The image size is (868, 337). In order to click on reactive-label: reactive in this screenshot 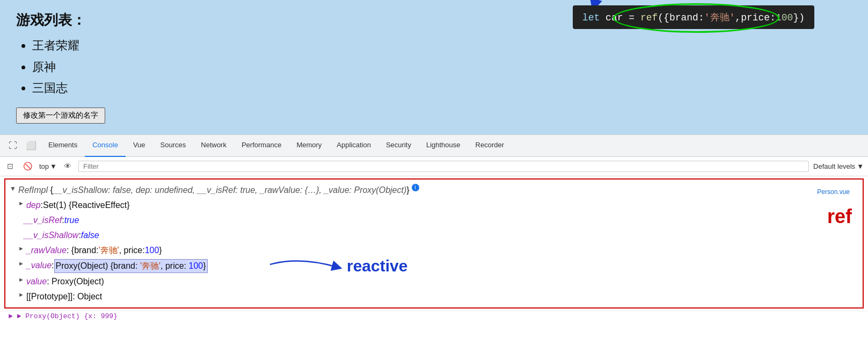, I will do `click(377, 266)`.